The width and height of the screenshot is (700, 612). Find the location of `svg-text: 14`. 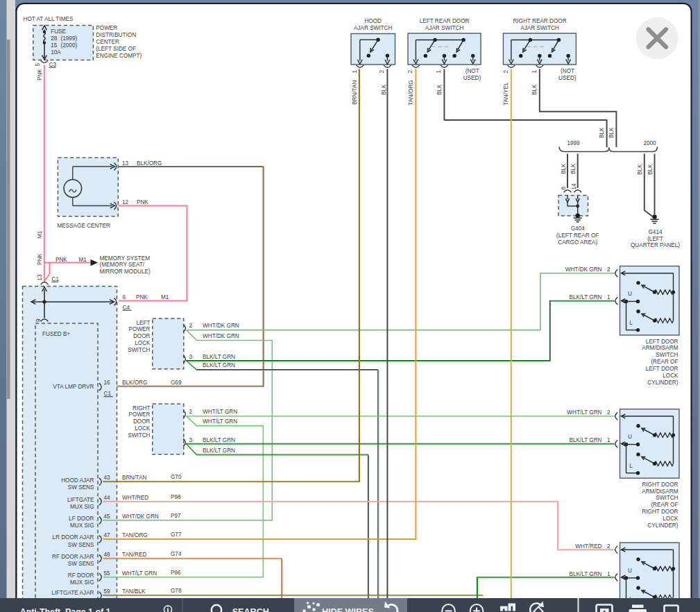

svg-text: 14 is located at coordinates (574, 187).